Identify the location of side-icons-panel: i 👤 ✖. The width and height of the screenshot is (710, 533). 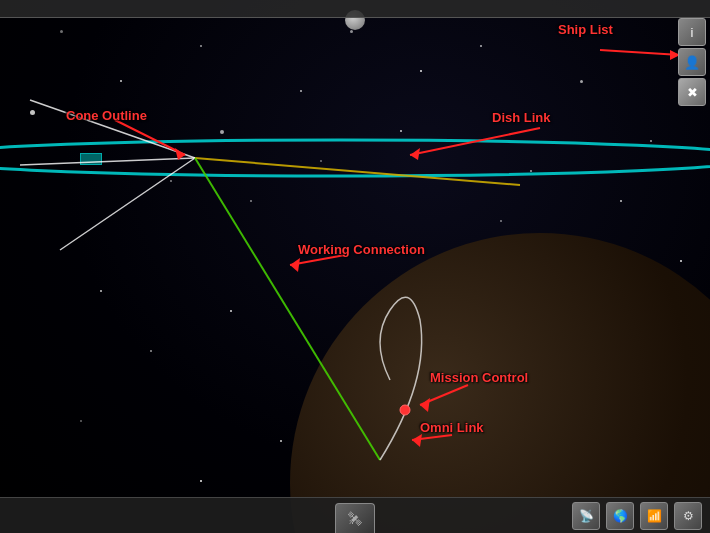
(692, 62).